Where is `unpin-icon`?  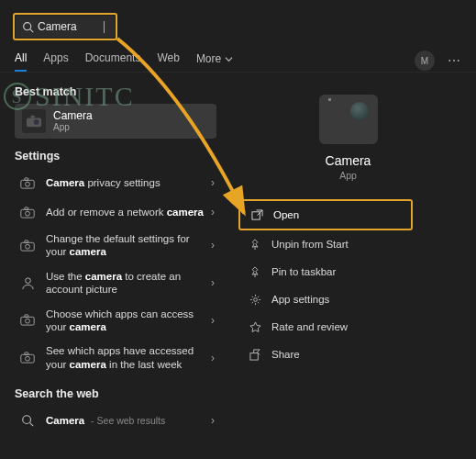 unpin-icon is located at coordinates (255, 244).